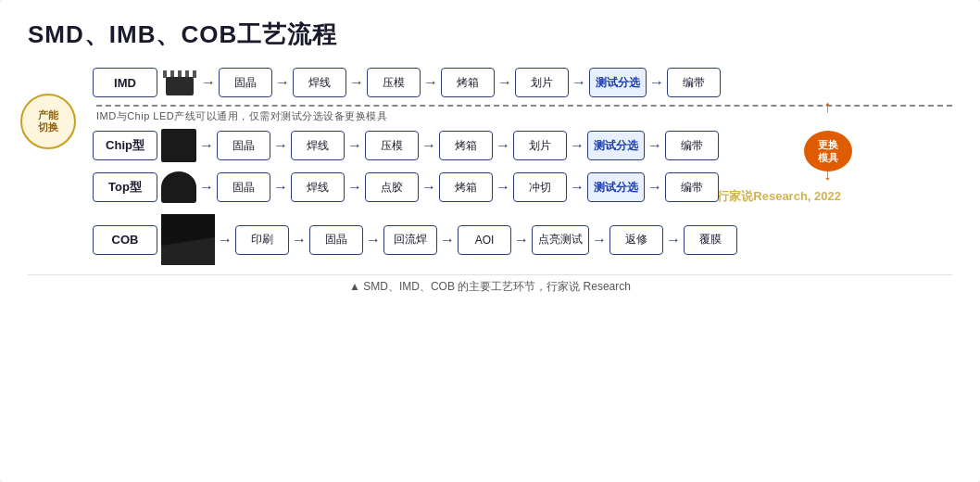 The image size is (980, 482). I want to click on cob-step-4: AOI, so click(484, 240).